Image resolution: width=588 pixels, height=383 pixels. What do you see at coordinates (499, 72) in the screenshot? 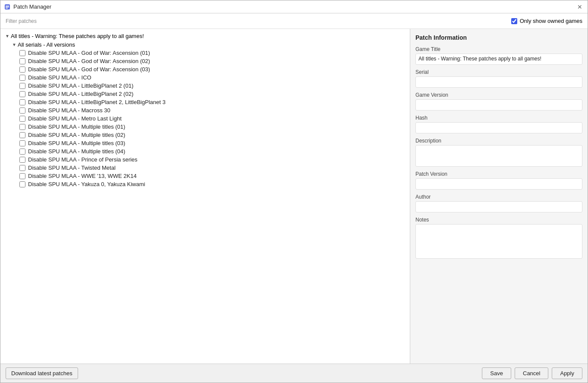
I see `serial-label: Serial` at bounding box center [499, 72].